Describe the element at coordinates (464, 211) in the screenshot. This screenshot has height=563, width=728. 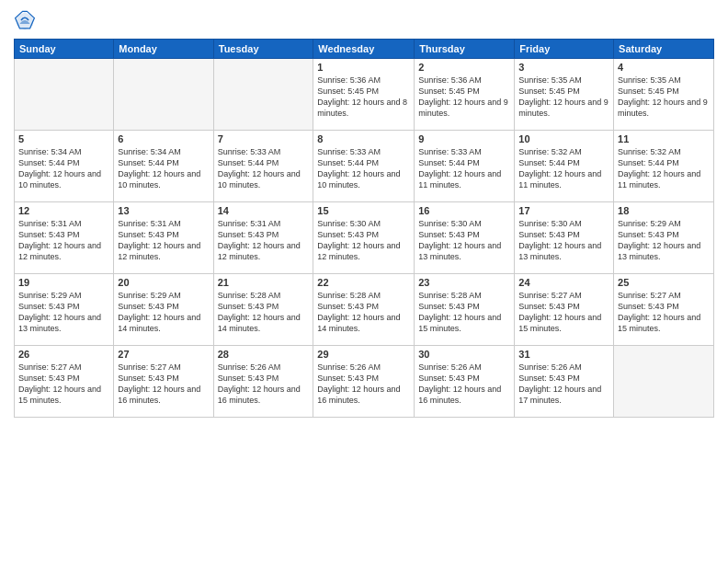
I see `day-number: 16` at that location.